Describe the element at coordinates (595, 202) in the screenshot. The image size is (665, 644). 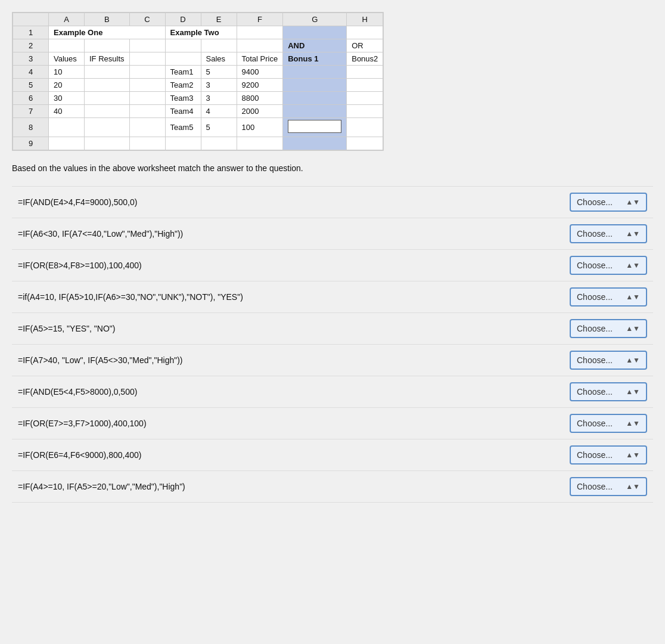
I see `choose-label-1: Choose...` at that location.